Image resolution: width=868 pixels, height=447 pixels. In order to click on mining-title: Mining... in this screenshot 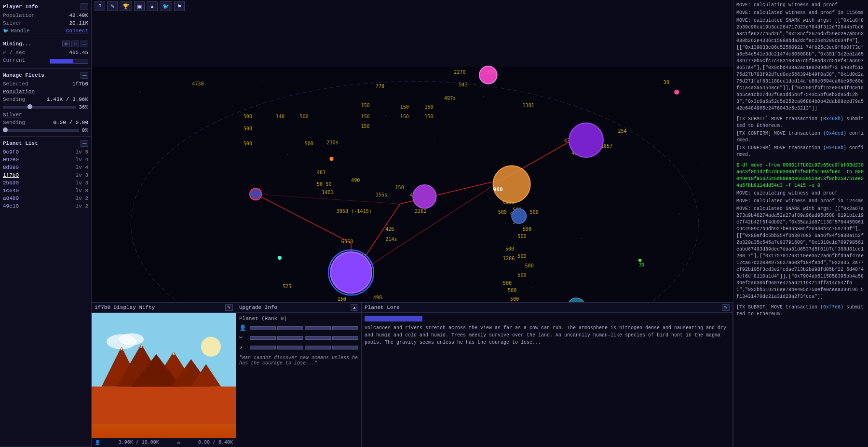, I will do `click(17, 44)`.